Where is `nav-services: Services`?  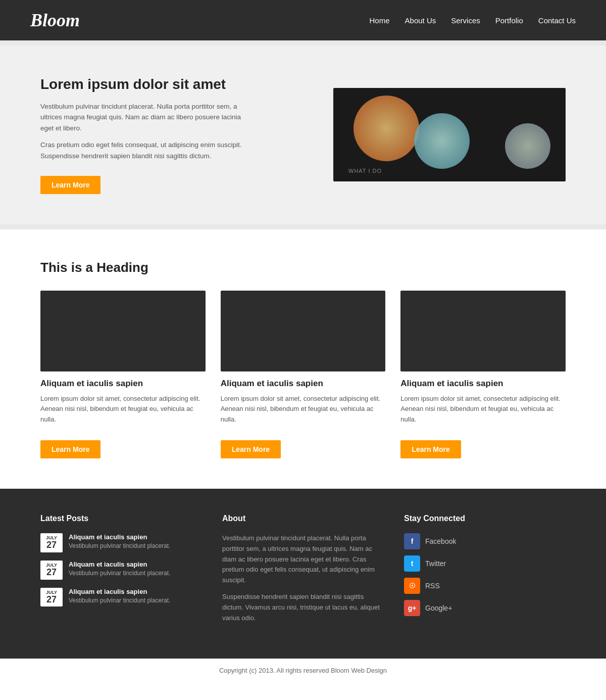 nav-services: Services is located at coordinates (466, 20).